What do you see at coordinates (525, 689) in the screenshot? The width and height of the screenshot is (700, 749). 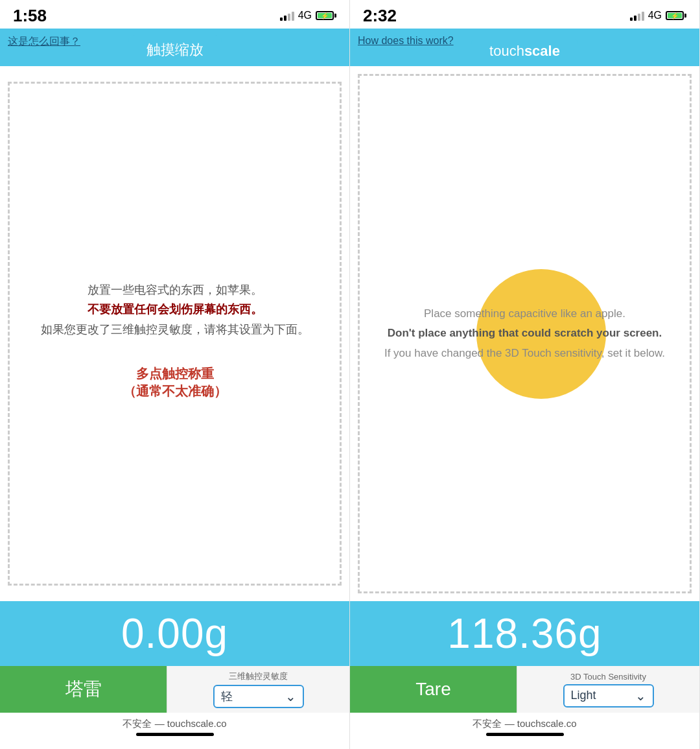 I see `right-bottom-controls: Tare 3D Touch Sensitivity Light ⌄` at bounding box center [525, 689].